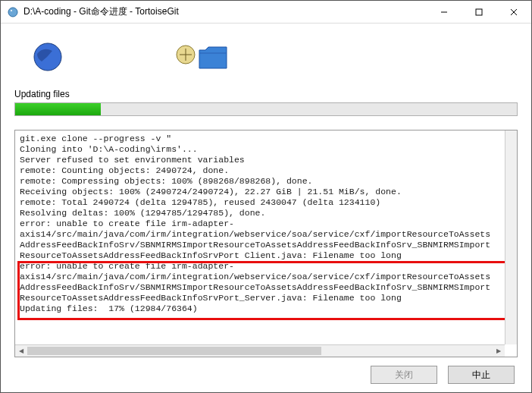 This screenshot has height=393, width=532. Describe the element at coordinates (260, 351) in the screenshot. I see `horizontal-scrollbar: ◀ ▶` at that location.